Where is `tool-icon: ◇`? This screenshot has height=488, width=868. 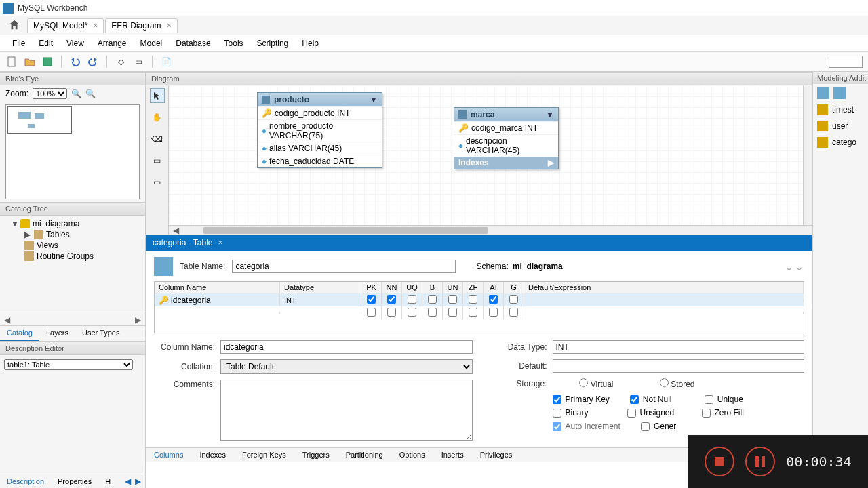
tool-icon: ◇ is located at coordinates (121, 62).